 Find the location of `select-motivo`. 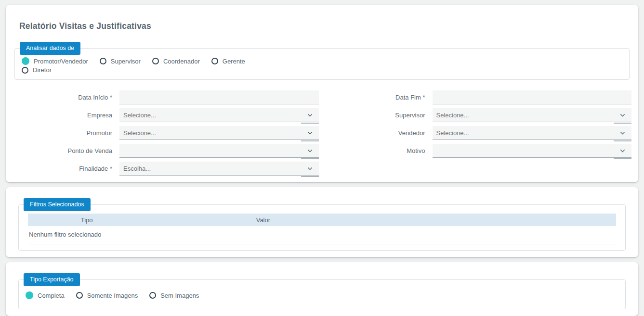

select-motivo is located at coordinates (532, 151).